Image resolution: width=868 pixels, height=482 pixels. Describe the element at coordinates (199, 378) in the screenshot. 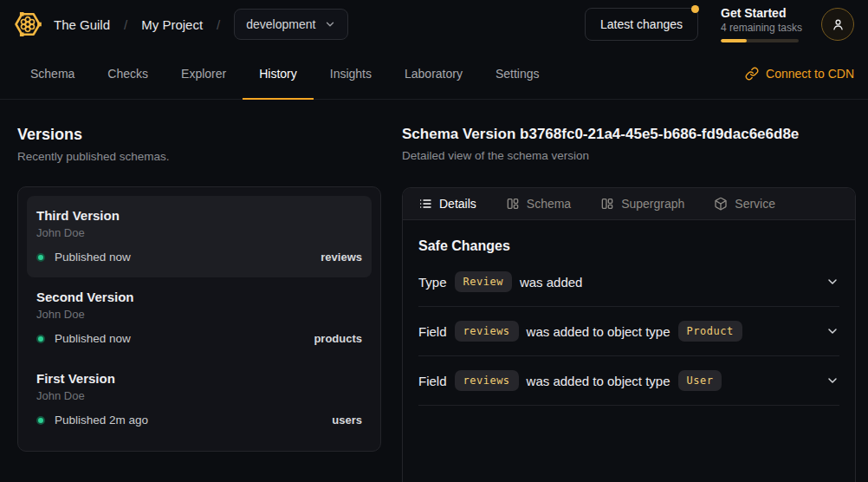

I see `version-name: First Version` at that location.